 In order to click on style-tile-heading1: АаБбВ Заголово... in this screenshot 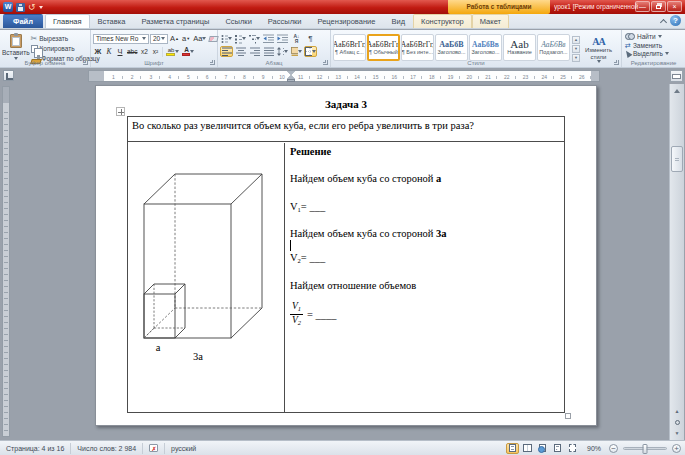, I will do `click(452, 48)`.